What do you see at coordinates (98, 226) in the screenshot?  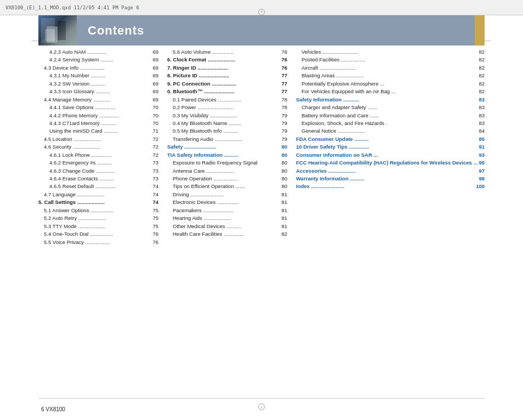 I see `toc-label: 5.3 TTY Mode ...................` at bounding box center [98, 226].